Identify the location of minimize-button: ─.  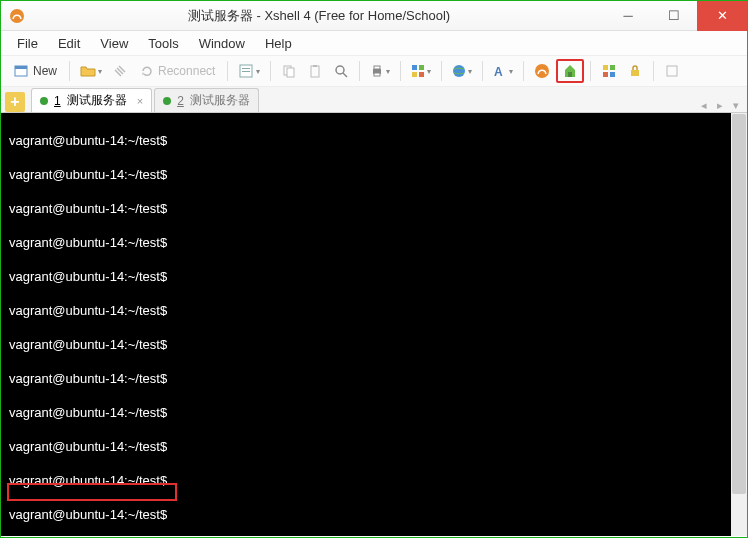
(628, 16).